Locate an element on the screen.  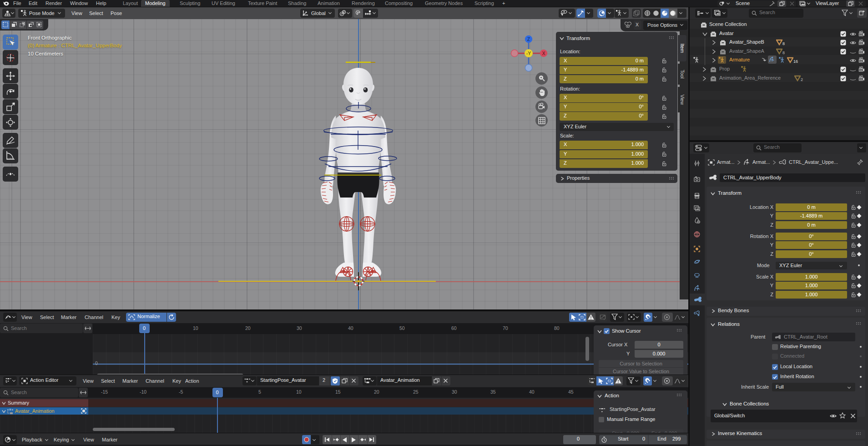
svg-text: -Y is located at coordinates (529, 53).